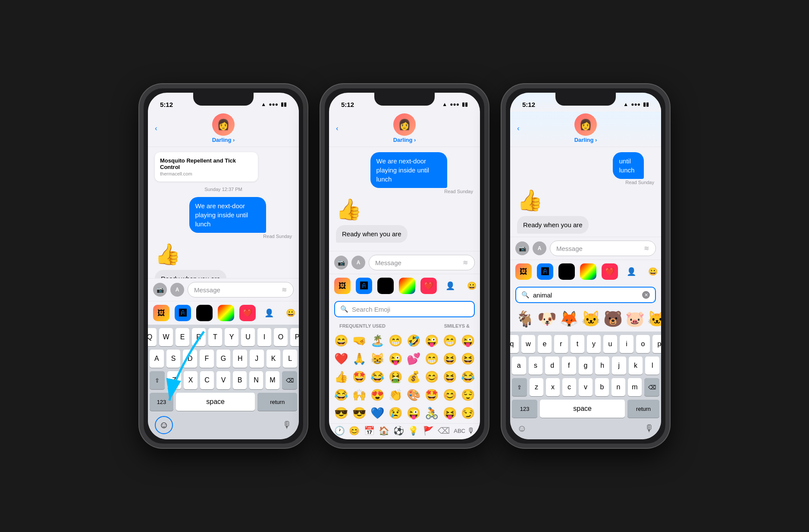 The width and height of the screenshot is (809, 532). I want to click on key-x-lower: x, so click(553, 387).